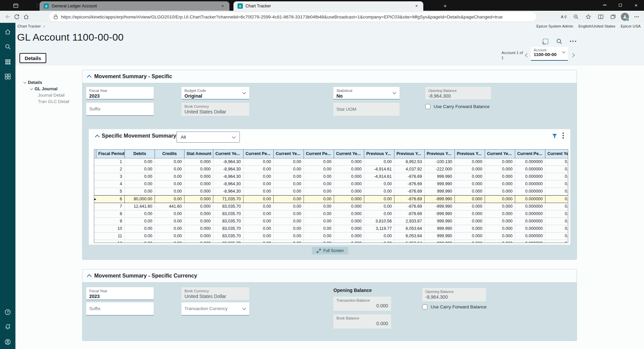  What do you see at coordinates (631, 26) in the screenshot?
I see `site-link: Epicor USA` at bounding box center [631, 26].